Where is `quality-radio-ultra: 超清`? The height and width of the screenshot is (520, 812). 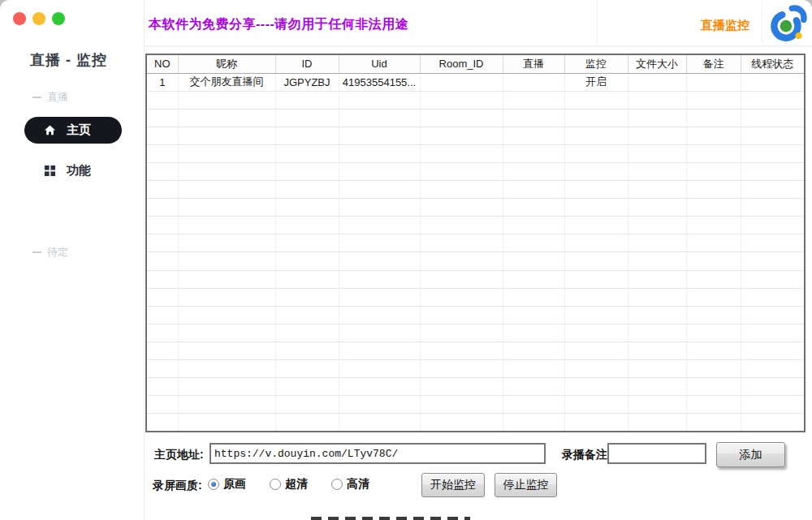
quality-radio-ultra: 超清 is located at coordinates (289, 484).